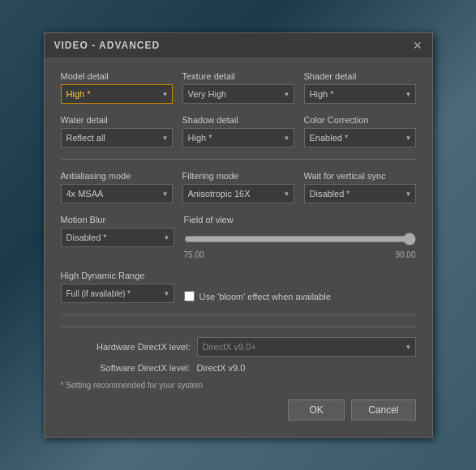 Image resolution: width=476 pixels, height=470 pixels. I want to click on bloom-checkbox, so click(190, 297).